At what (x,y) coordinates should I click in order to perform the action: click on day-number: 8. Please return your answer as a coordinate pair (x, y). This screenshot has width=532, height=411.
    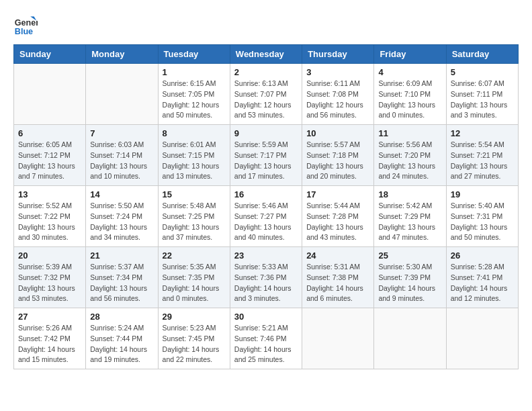
    Looking at the image, I should click on (194, 133).